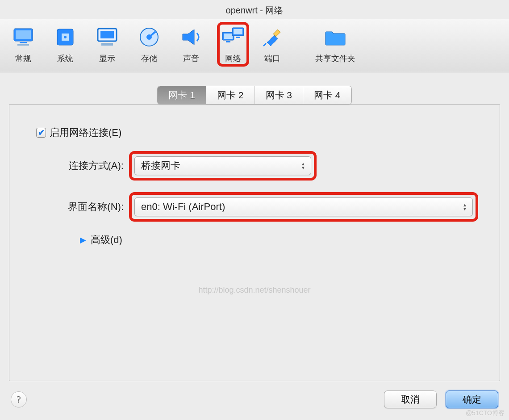  Describe the element at coordinates (23, 37) in the screenshot. I see `monitor-icon` at that location.